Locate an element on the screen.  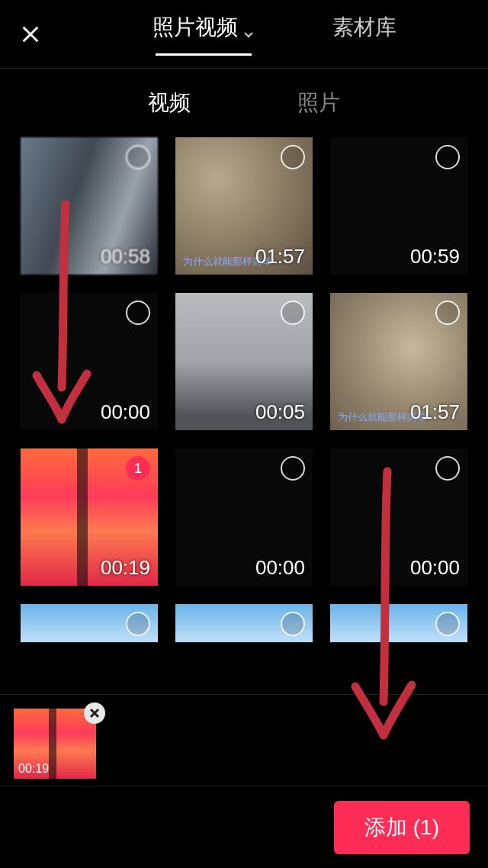
media-thumb: 00:05 is located at coordinates (244, 362).